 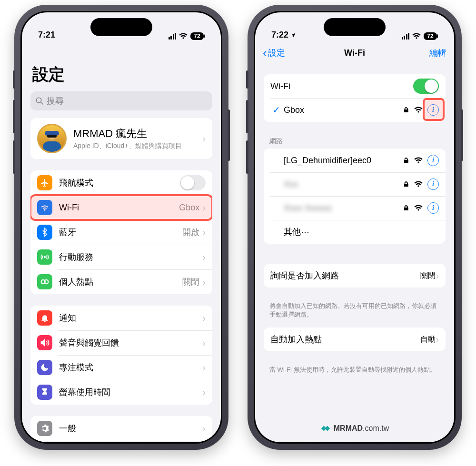 I want to click on network-row: Xxxx Xxxxxx 🔒︎ i, so click(x=355, y=208).